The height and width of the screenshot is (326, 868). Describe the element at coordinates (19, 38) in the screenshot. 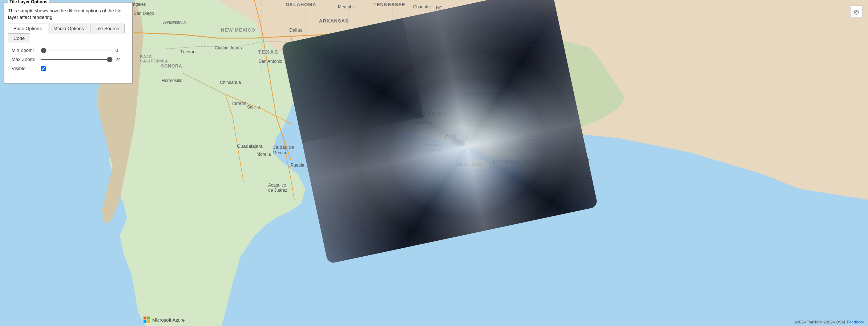

I see `tab-code: Code` at that location.